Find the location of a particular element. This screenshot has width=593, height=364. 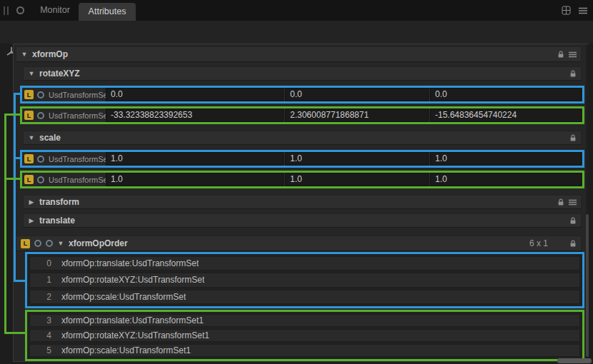

xformoporder-item: 2 xformOp:scale:UsdTransformSet is located at coordinates (304, 297).